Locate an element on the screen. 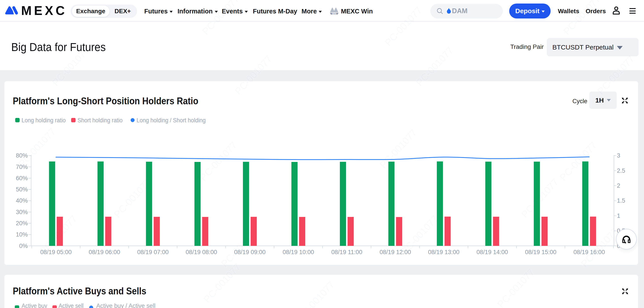 The height and width of the screenshot is (308, 644). svg-text: 1 is located at coordinates (618, 216).